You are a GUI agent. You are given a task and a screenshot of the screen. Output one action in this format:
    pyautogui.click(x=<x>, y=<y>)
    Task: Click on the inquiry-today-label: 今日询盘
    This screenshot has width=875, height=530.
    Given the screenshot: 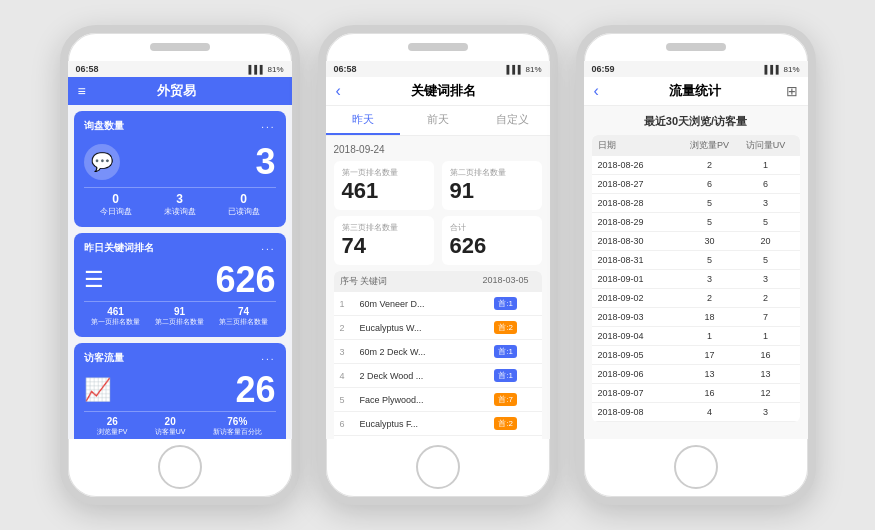 What is the action you would take?
    pyautogui.click(x=116, y=212)
    